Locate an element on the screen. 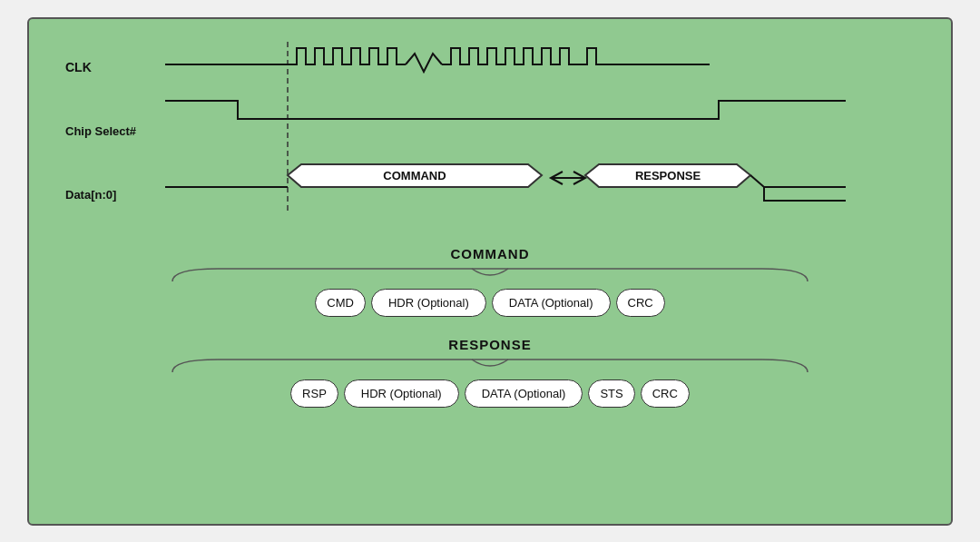 The image size is (980, 542). chipsel-label: Chip Select# is located at coordinates (102, 131).